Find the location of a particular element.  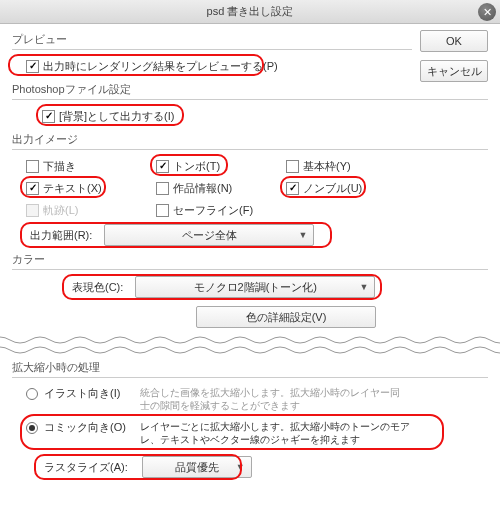

output-as-background-checkbox is located at coordinates (48, 116).